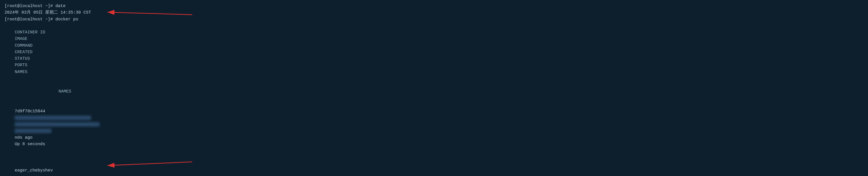 This screenshot has width=868, height=176. I want to click on table-row-1-line2: eager_chebyshev, so click(434, 165).